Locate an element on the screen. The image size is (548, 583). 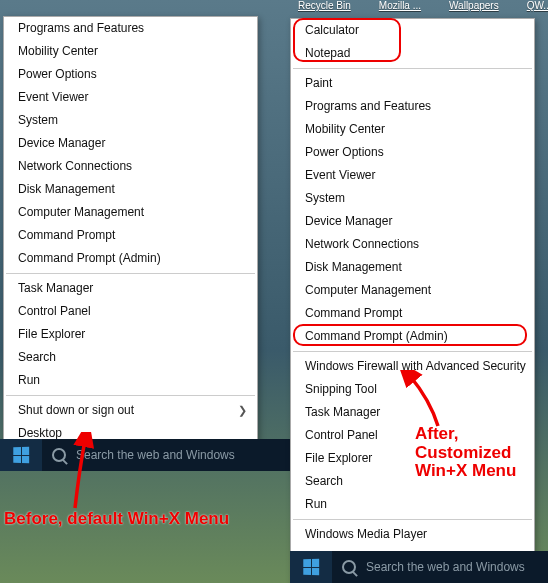
menu-item: Shut down or sign out❯ is located at coordinates (130, 410).